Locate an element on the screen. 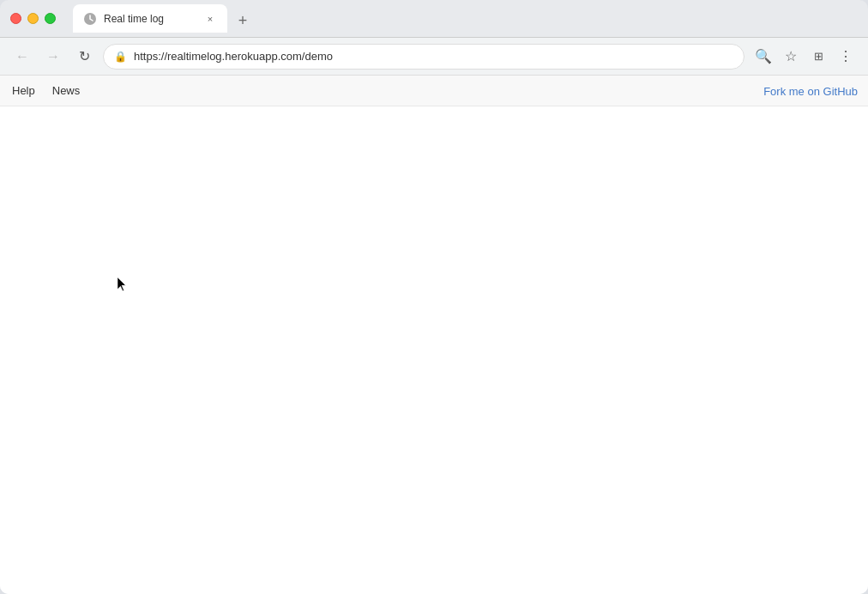 This screenshot has height=594, width=868. tab-close-button: × is located at coordinates (210, 19).